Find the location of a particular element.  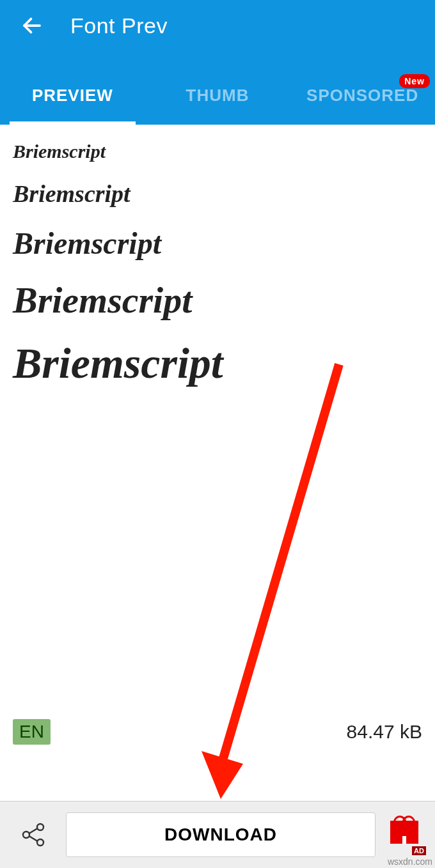

tab-label: THUMB is located at coordinates (217, 95).